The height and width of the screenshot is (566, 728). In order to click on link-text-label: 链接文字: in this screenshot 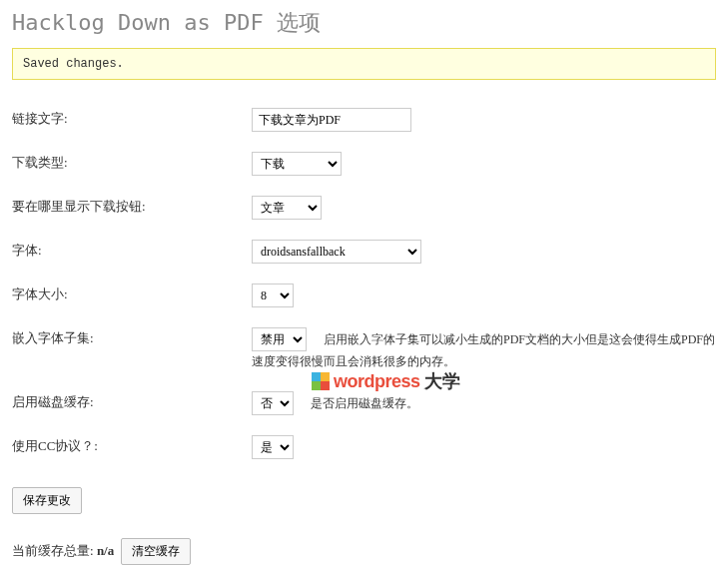, I will do `click(132, 120)`.